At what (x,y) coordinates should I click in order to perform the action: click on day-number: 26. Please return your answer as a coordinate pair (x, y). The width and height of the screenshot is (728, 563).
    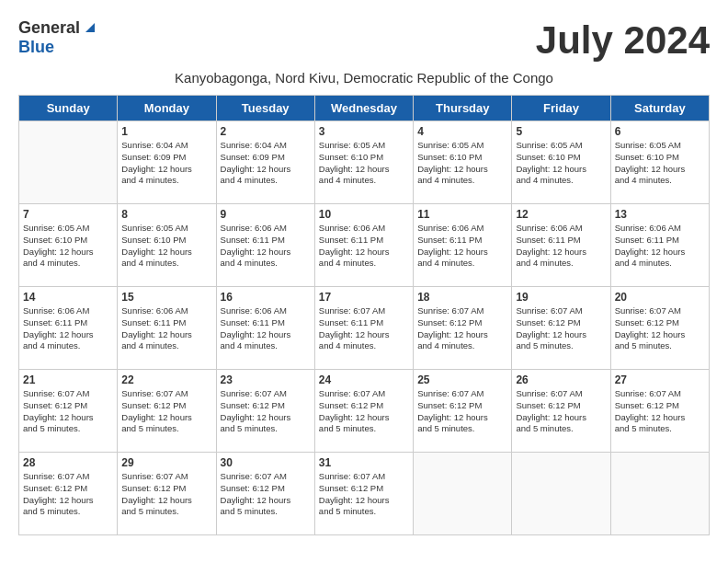
    Looking at the image, I should click on (561, 380).